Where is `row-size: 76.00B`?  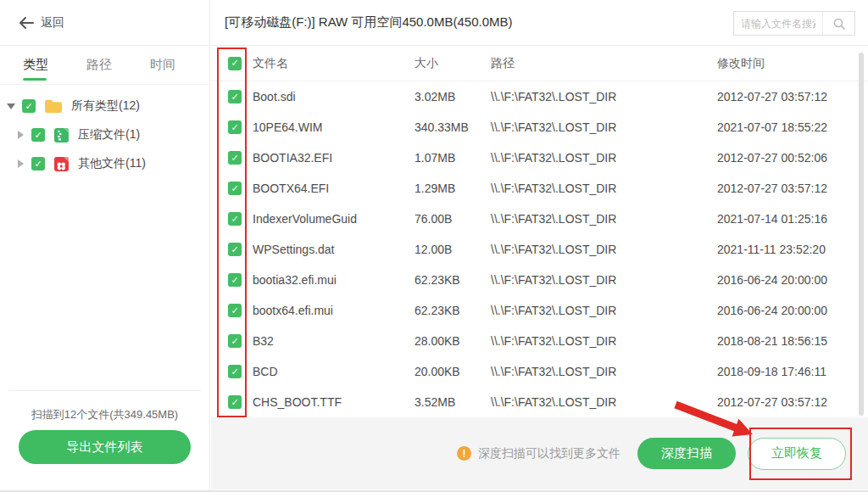
row-size: 76.00B is located at coordinates (433, 219).